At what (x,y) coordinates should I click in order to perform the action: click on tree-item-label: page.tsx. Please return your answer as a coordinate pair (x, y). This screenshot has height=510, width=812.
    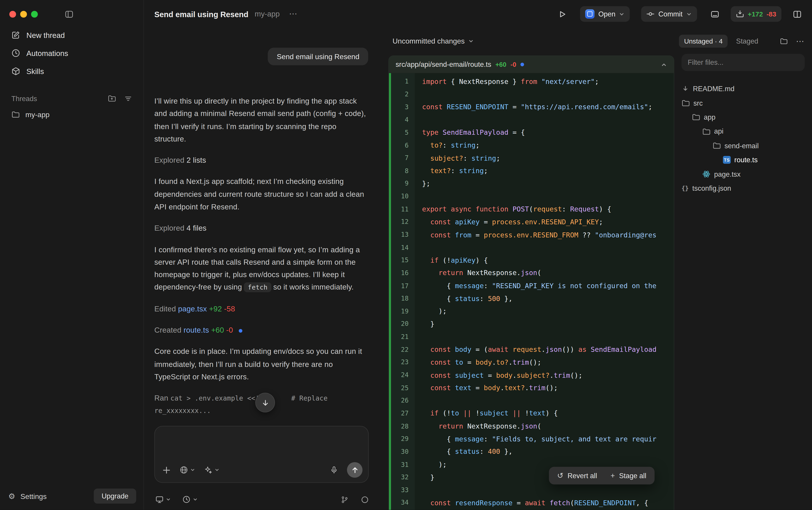
    Looking at the image, I should click on (727, 174).